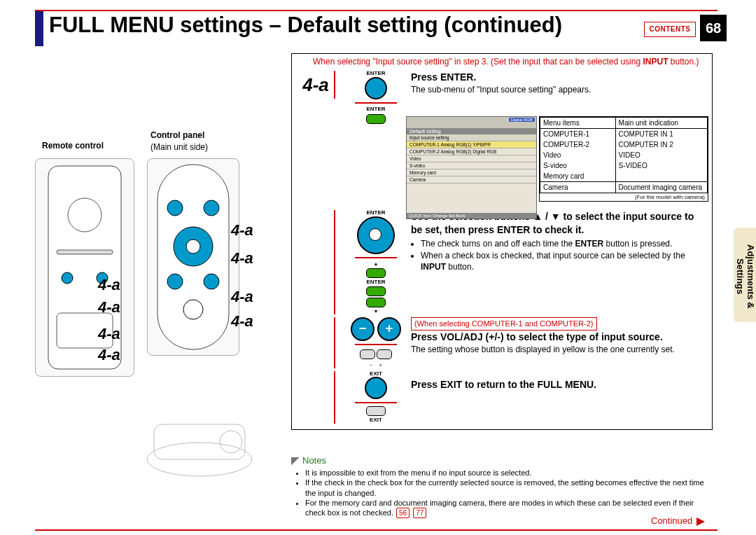 The image size is (756, 535). Describe the element at coordinates (472, 166) in the screenshot. I see `osd-item-4: S-video` at that location.